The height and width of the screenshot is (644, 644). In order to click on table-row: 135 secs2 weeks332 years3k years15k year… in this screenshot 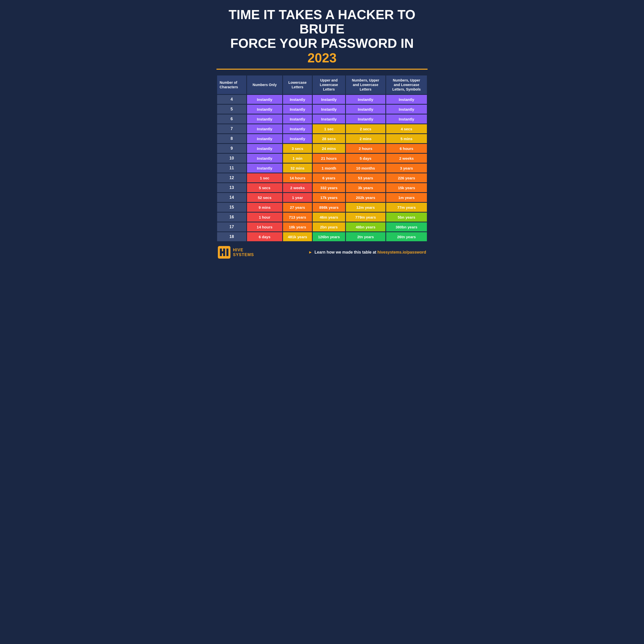, I will do `click(322, 188)`.